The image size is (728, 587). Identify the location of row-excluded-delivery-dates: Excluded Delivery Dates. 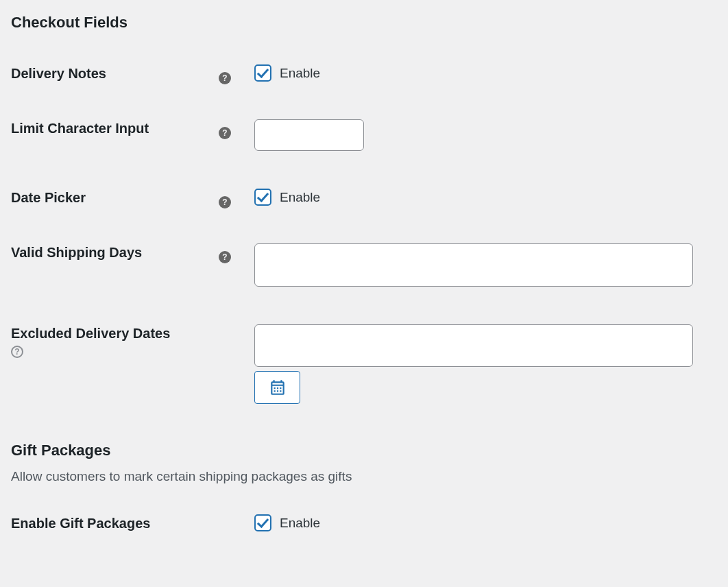
(364, 364).